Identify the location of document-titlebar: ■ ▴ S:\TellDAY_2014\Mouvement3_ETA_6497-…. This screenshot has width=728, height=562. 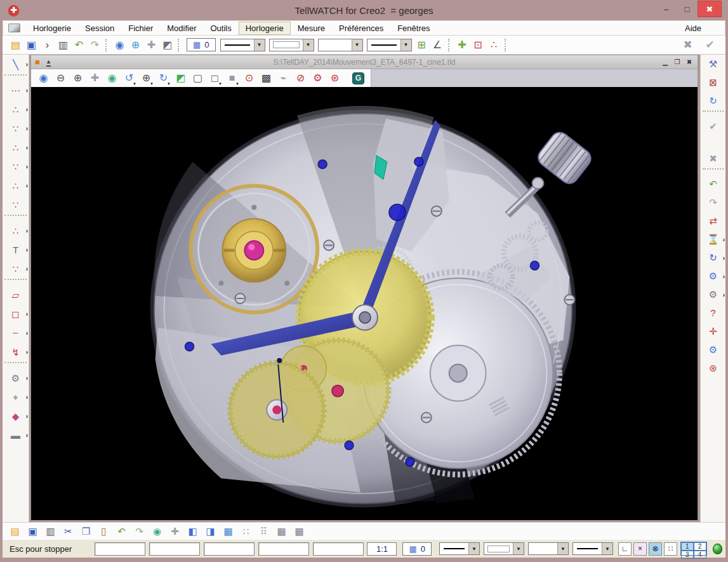
(364, 62).